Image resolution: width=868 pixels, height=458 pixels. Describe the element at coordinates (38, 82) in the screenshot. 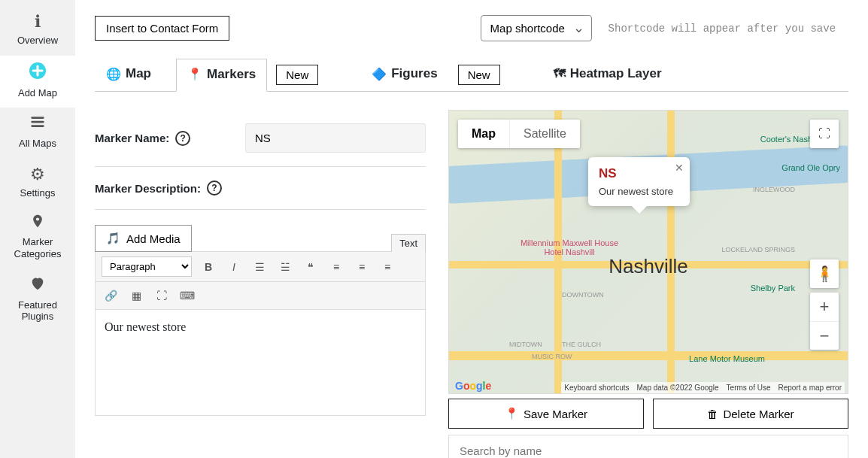

I see `sidebar-item-add-map: Add Map` at that location.